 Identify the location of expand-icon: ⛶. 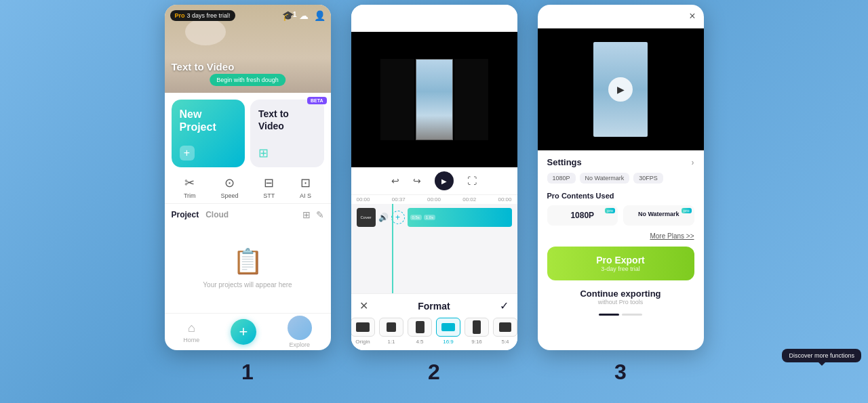
(472, 181).